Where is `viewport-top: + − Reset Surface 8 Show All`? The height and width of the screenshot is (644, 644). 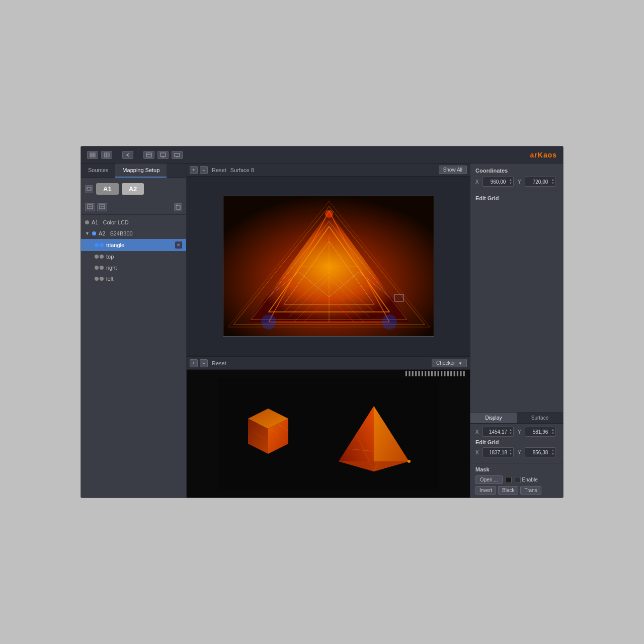
viewport-top: + − Reset Surface 8 Show All is located at coordinates (328, 260).